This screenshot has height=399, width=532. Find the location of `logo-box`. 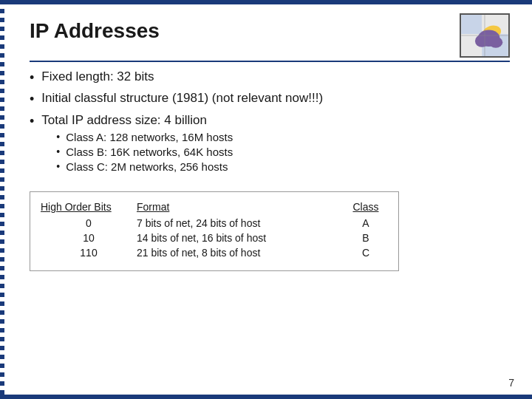

logo-box is located at coordinates (485, 35).